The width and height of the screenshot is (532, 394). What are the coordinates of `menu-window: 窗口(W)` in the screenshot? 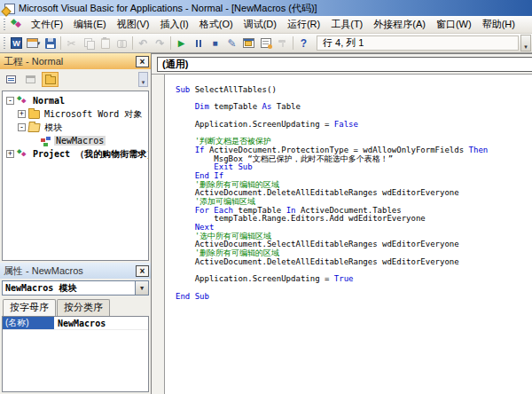 It's located at (454, 25).